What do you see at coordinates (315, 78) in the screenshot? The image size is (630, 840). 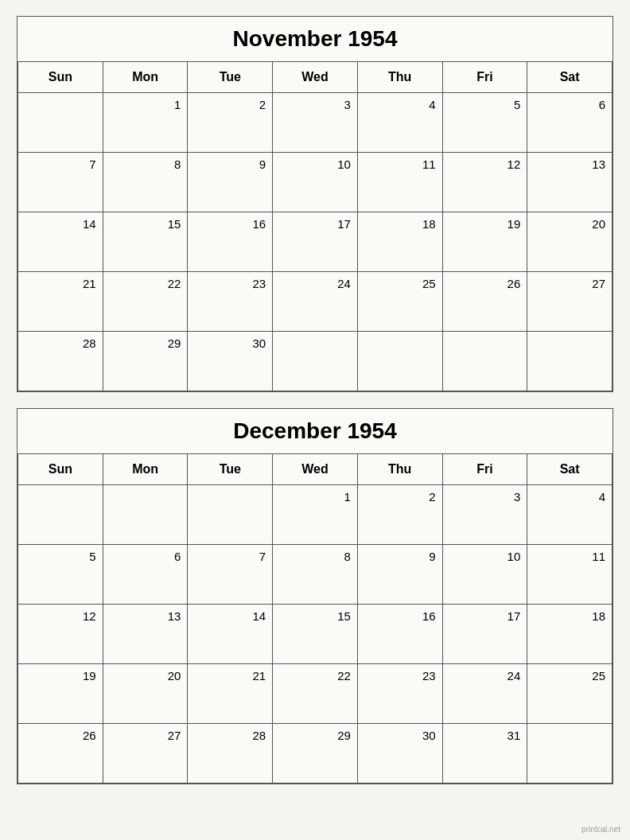 I see `nov-header-wed: Wed` at bounding box center [315, 78].